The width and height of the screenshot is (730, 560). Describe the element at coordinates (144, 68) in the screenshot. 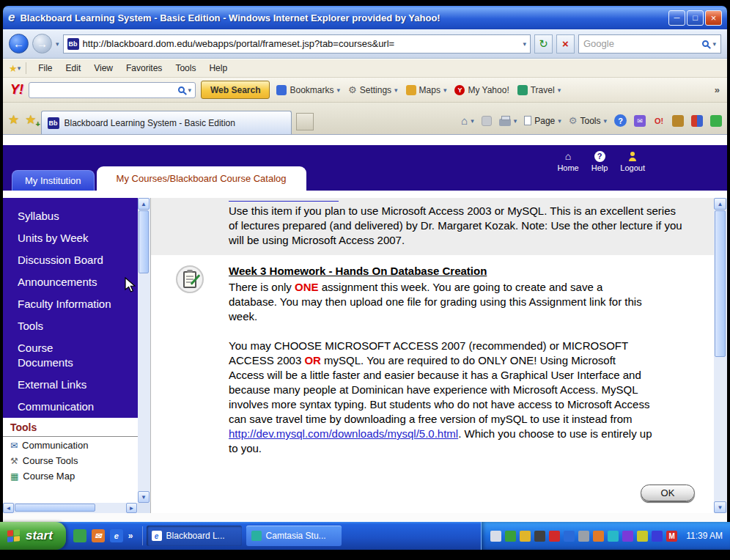

I see `menu-favorites: Favorites` at that location.